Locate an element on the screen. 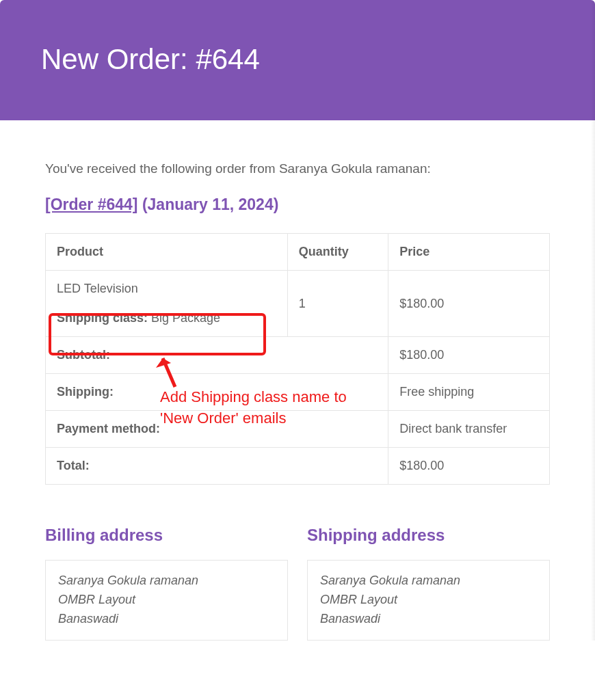  shipping-value: Free shipping is located at coordinates (469, 392).